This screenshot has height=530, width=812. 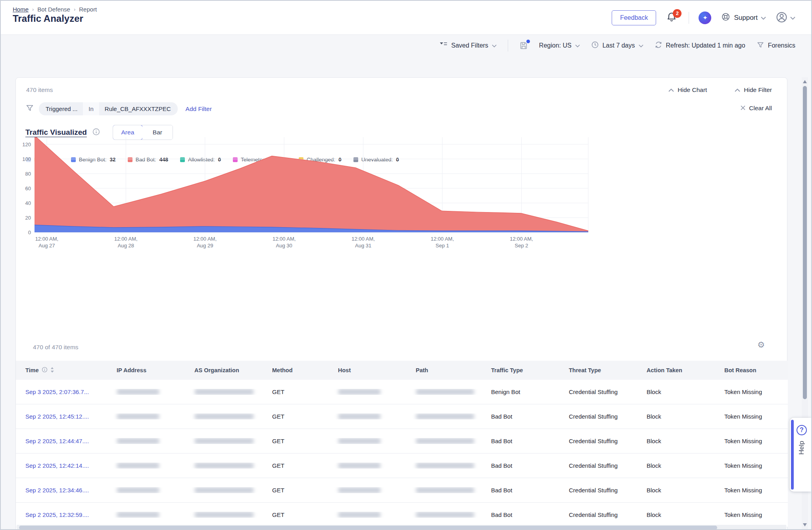 What do you see at coordinates (617, 46) in the screenshot?
I see `time-range-dropdown: Last 7 days` at bounding box center [617, 46].